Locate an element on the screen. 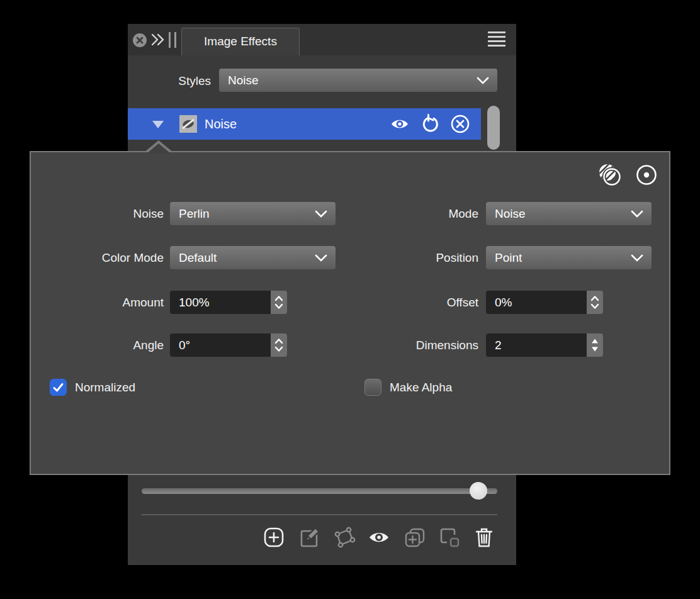  hamburger-menu-icon is located at coordinates (497, 40).